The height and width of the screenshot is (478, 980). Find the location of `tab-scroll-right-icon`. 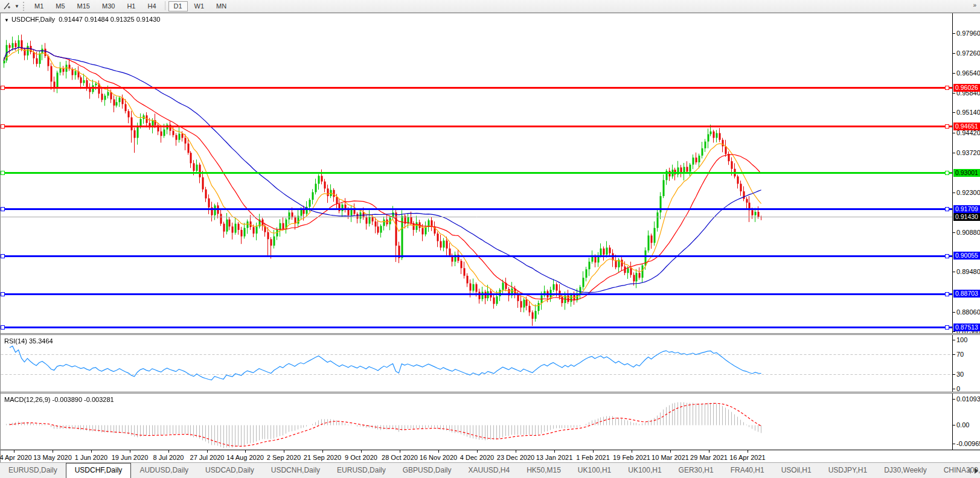

tab-scroll-right-icon is located at coordinates (976, 471).